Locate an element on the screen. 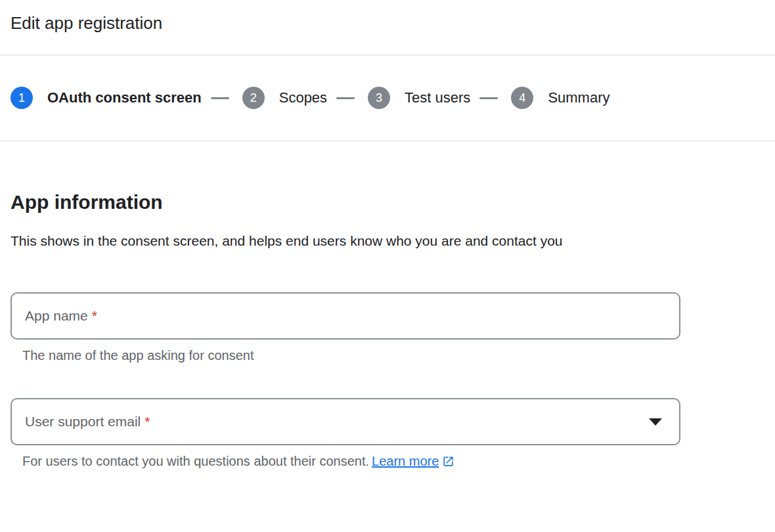 Image resolution: width=775 pixels, height=532 pixels. step-4-number-badge: 4 is located at coordinates (522, 98).